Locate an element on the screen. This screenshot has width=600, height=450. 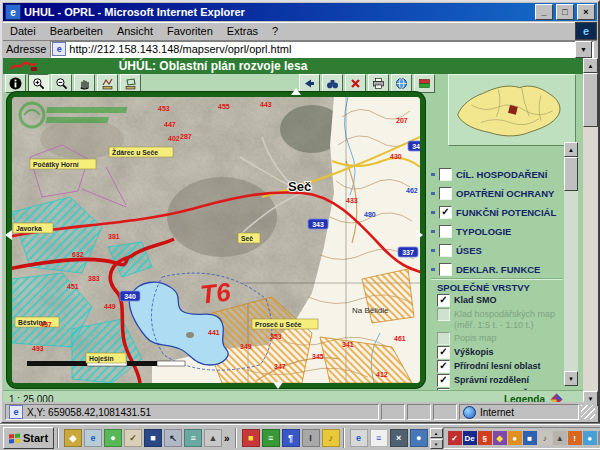
pan-north-arrow is located at coordinates (296, 92).